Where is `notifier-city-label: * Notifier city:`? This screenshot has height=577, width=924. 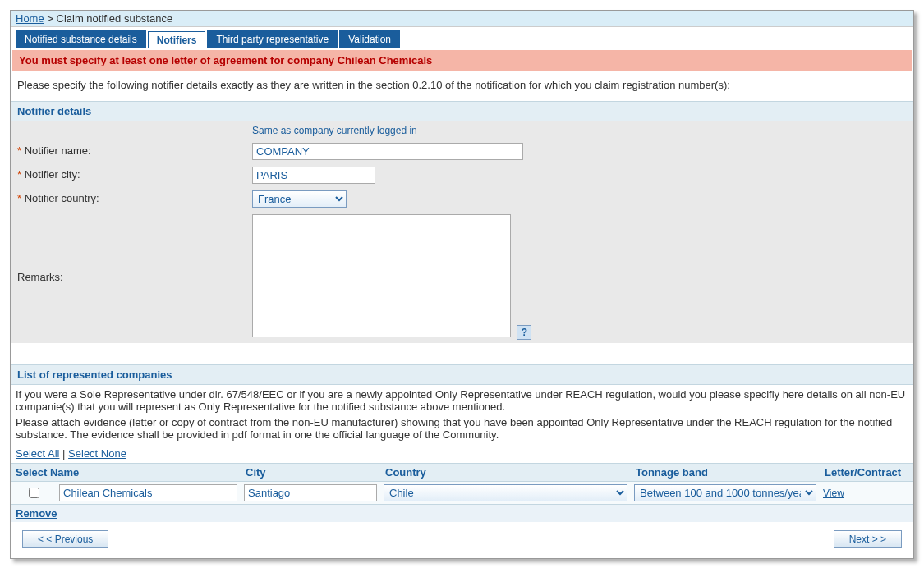 notifier-city-label: * Notifier city: is located at coordinates (130, 174).